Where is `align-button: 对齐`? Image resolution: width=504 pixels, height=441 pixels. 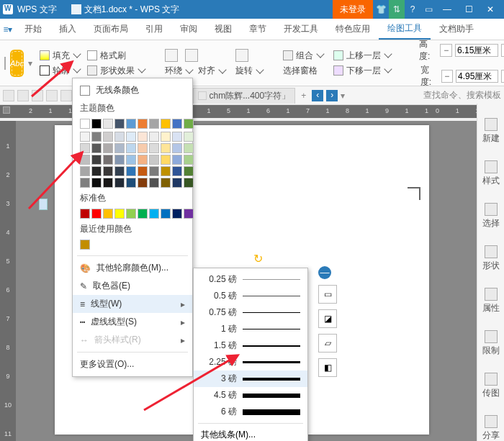
align-button: 对齐 is located at coordinates (207, 71).